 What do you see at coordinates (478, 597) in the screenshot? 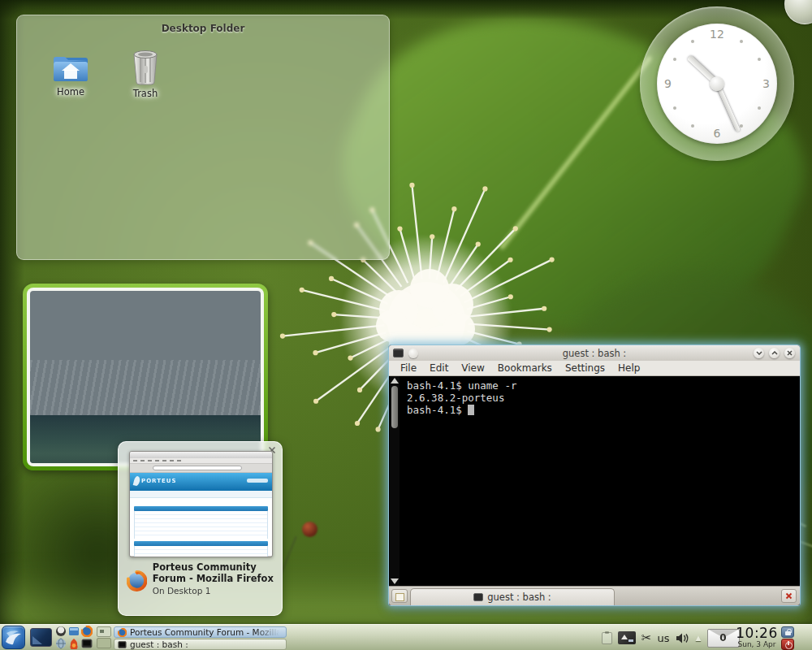
I see `terminal-tab-icon` at bounding box center [478, 597].